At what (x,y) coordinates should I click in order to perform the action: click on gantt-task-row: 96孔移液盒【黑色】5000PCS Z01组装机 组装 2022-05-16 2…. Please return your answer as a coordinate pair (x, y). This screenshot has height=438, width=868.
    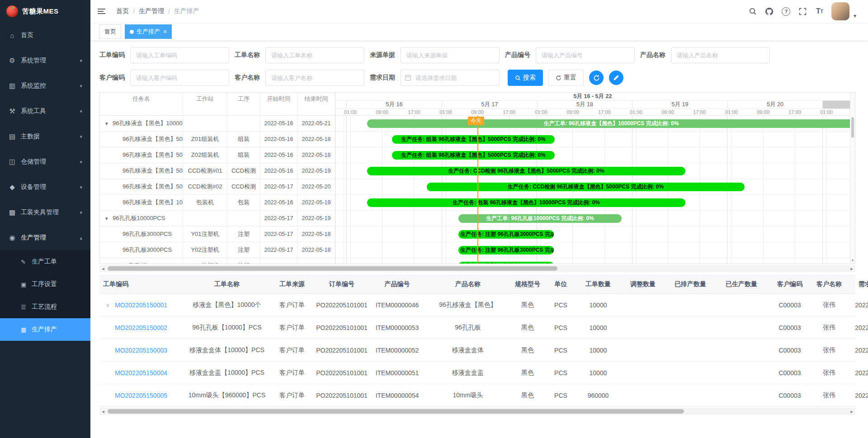
    Looking at the image, I should click on (217, 139).